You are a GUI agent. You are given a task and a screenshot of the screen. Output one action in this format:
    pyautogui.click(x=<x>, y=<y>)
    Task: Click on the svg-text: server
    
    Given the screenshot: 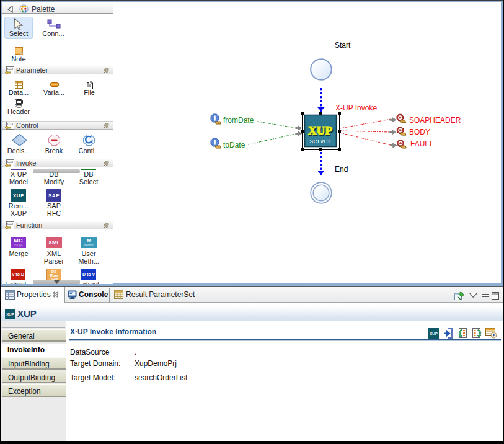 What is the action you would take?
    pyautogui.click(x=320, y=141)
    